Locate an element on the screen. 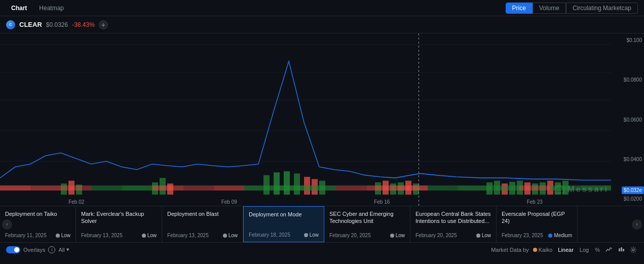 The image size is (644, 264). chevron-down-icon: ▾ is located at coordinates (68, 249).